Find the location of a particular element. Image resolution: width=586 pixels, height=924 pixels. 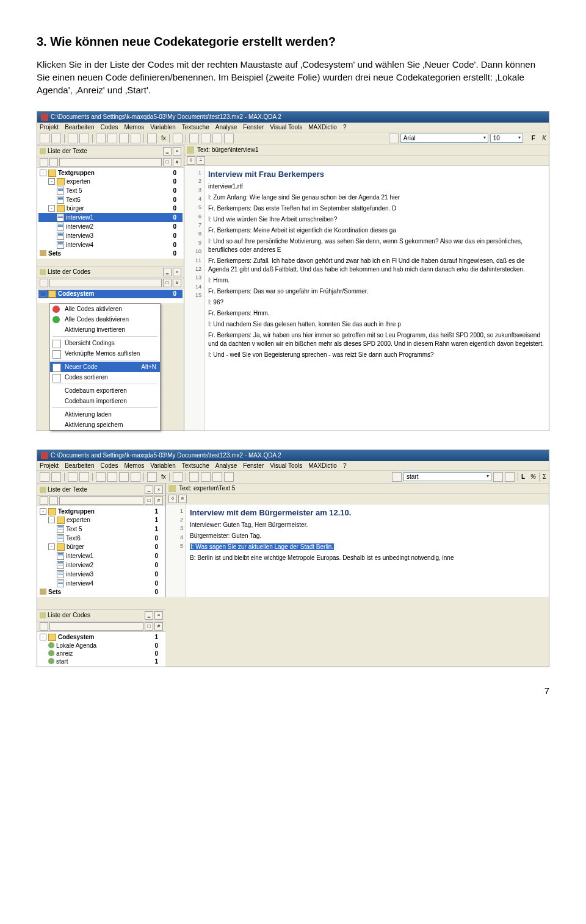

codes-tree: -Codesystem0 is located at coordinates (110, 296).